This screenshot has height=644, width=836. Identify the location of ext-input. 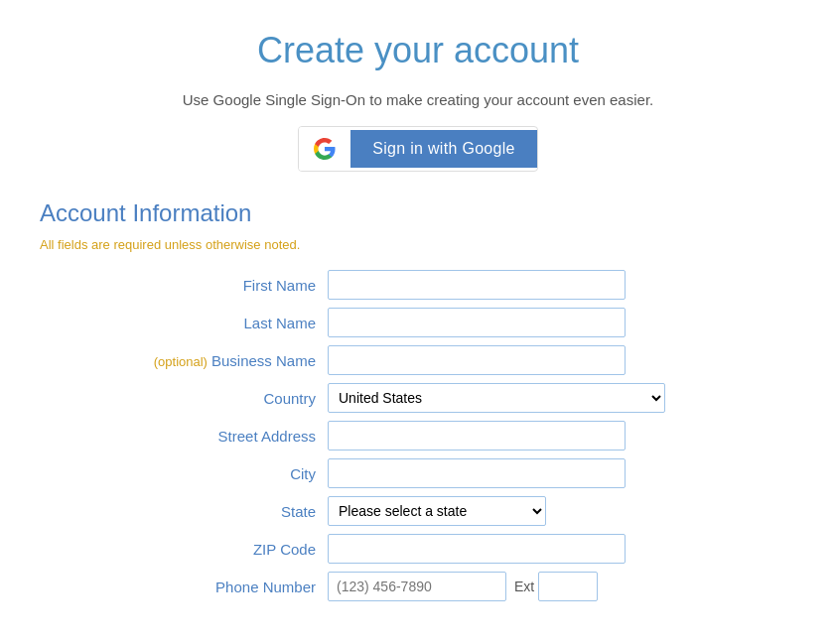
(568, 586).